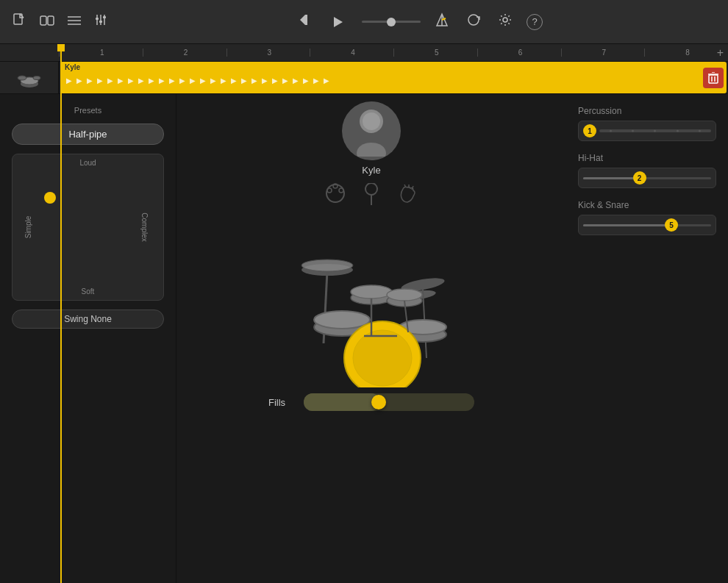 This screenshot has height=583, width=728. Describe the element at coordinates (371, 194) in the screenshot. I see `maracas-icon` at that location.